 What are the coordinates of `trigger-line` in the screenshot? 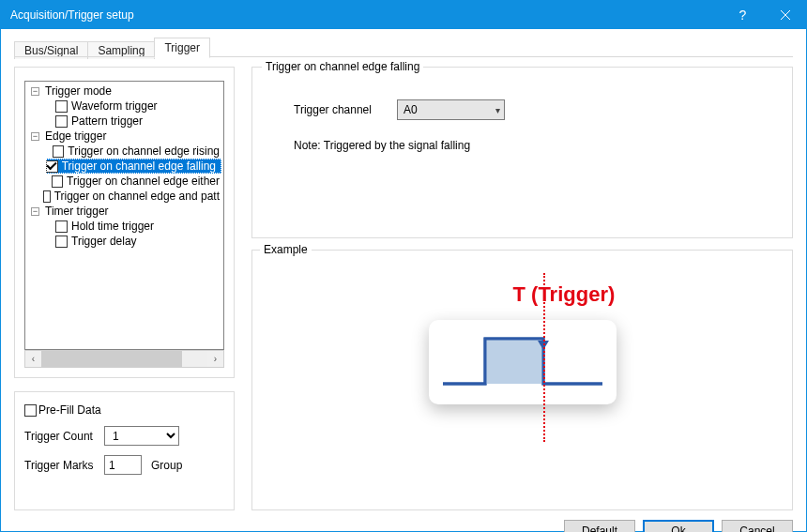 It's located at (544, 357).